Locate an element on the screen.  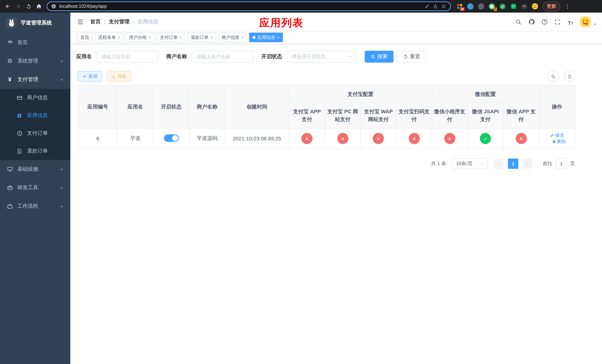
credit-card-icon is located at coordinates (20, 98).